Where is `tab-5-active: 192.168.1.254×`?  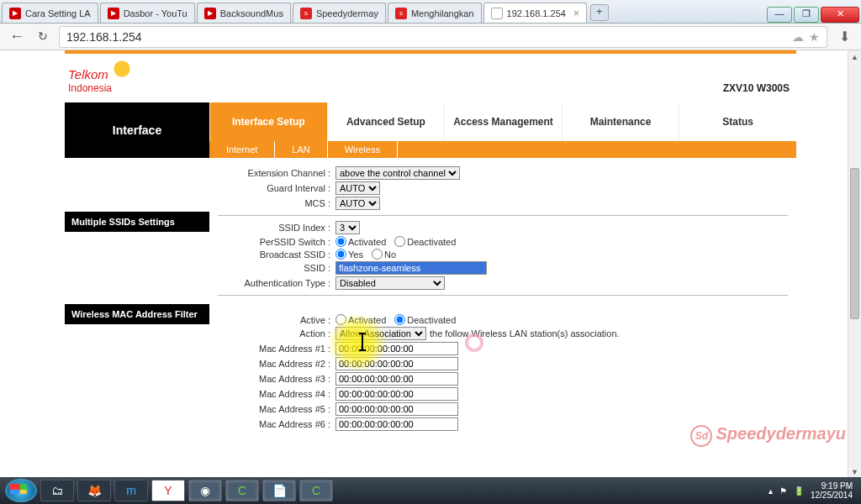 tab-5-active: 192.168.1.254× is located at coordinates (535, 13).